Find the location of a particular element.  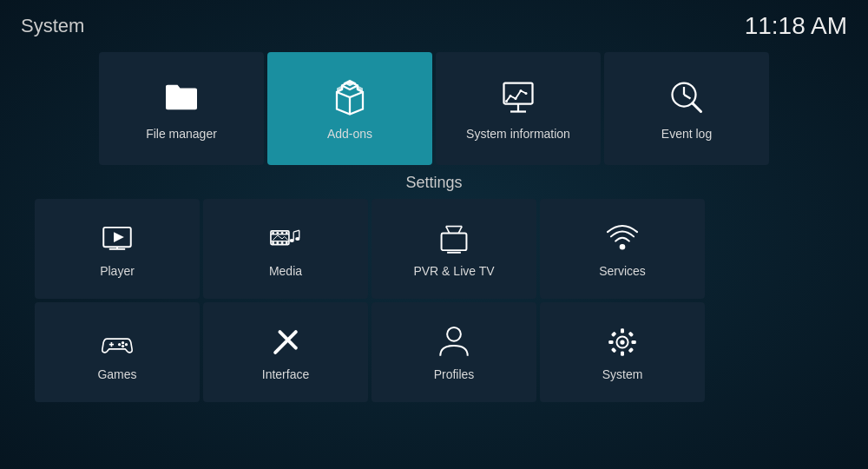

interface-icon is located at coordinates (286, 342).